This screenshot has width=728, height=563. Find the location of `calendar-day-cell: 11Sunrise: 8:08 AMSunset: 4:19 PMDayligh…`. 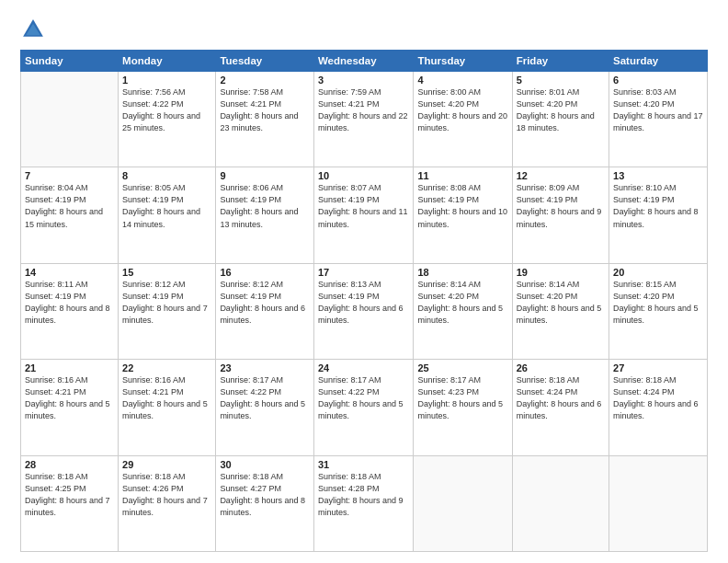

calendar-day-cell: 11Sunrise: 8:08 AMSunset: 4:19 PMDayligh… is located at coordinates (463, 215).